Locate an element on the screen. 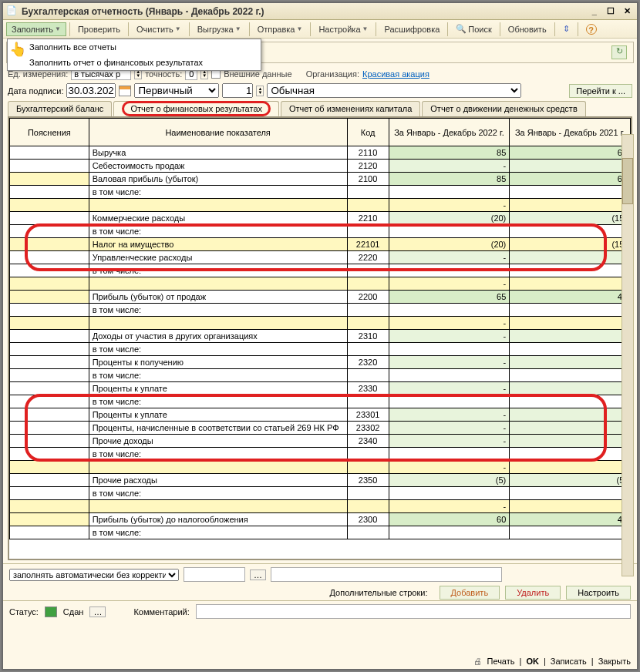  table-row: Налог на имущество22101(20)(15) is located at coordinates (321, 245).